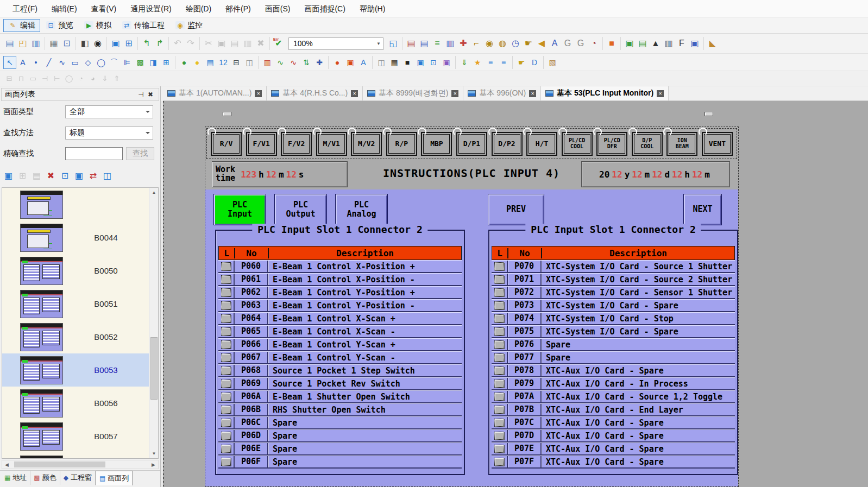 The width and height of the screenshot is (868, 487). I want to click on sound-icon: ◀, so click(542, 43).